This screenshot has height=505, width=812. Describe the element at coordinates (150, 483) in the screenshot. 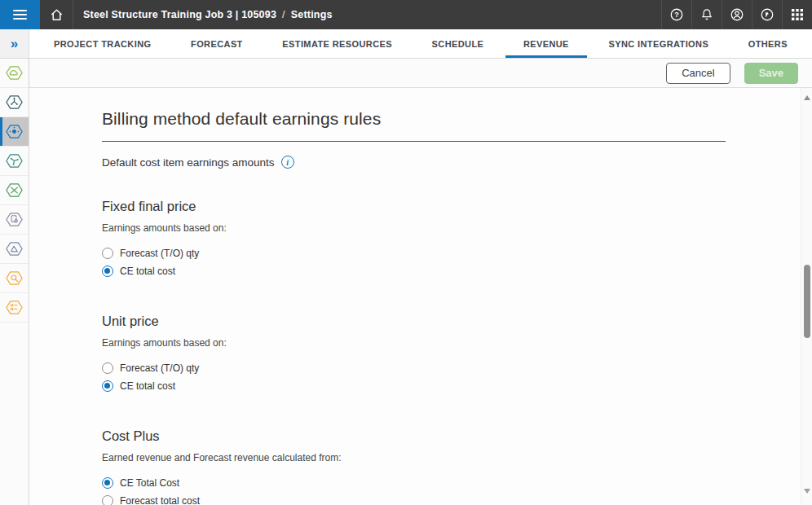

I see `radio-label: CE Total Cost` at that location.